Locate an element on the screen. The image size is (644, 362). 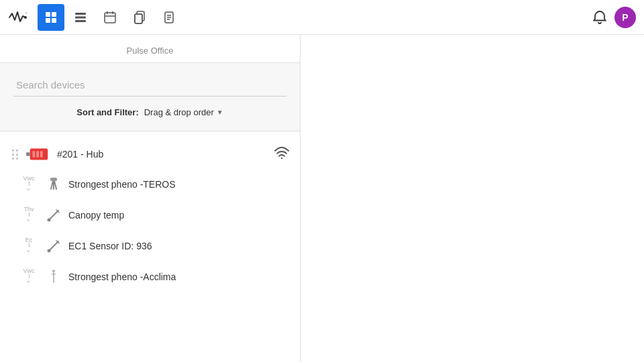
sensor-connector-1: Thv › is located at coordinates (29, 215).